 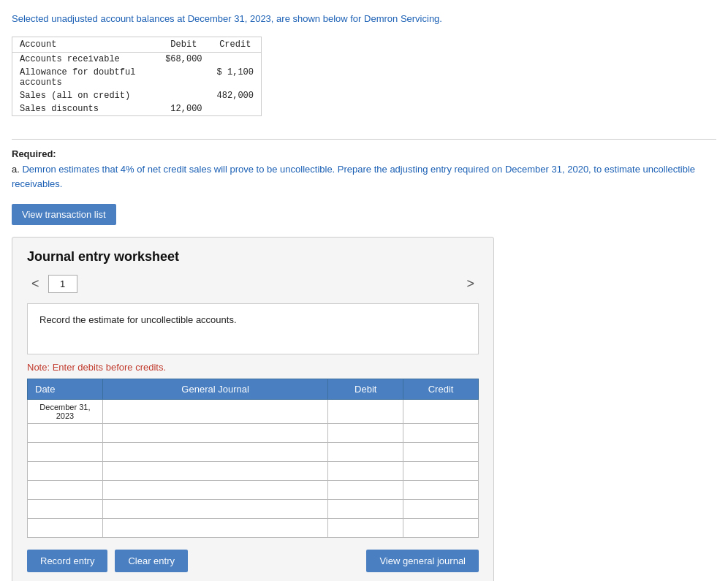 What do you see at coordinates (16, 170) in the screenshot?
I see `part-a-label: a.` at bounding box center [16, 170].